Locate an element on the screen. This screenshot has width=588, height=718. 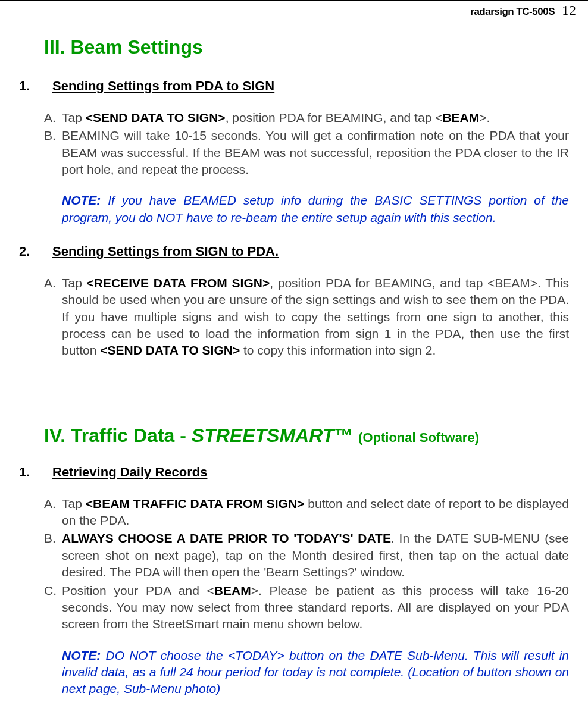
list-label: Retrieving Daily Records is located at coordinates (130, 472).